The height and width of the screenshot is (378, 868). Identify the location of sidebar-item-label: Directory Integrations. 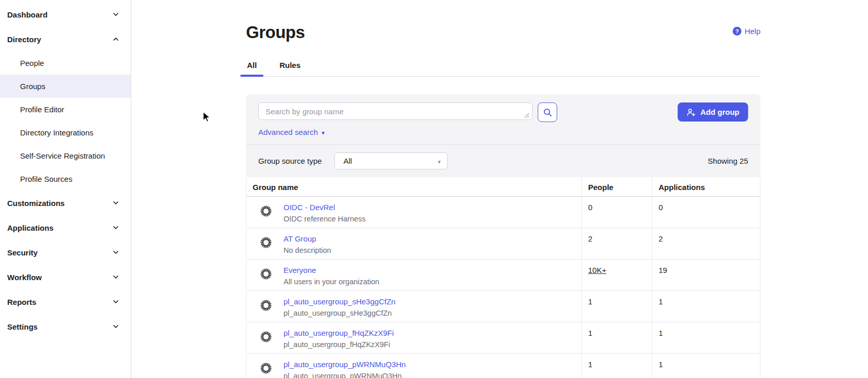
(57, 133).